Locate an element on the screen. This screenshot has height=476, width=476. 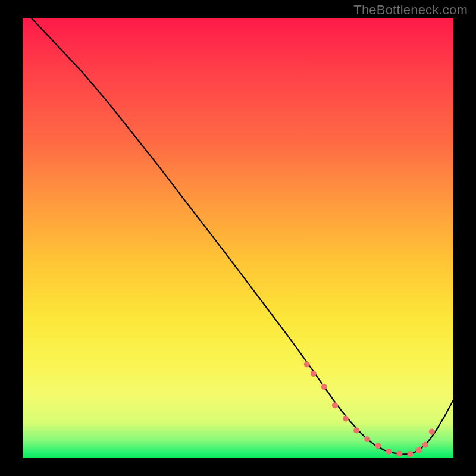
highlight-dots is located at coordinates (369, 409).